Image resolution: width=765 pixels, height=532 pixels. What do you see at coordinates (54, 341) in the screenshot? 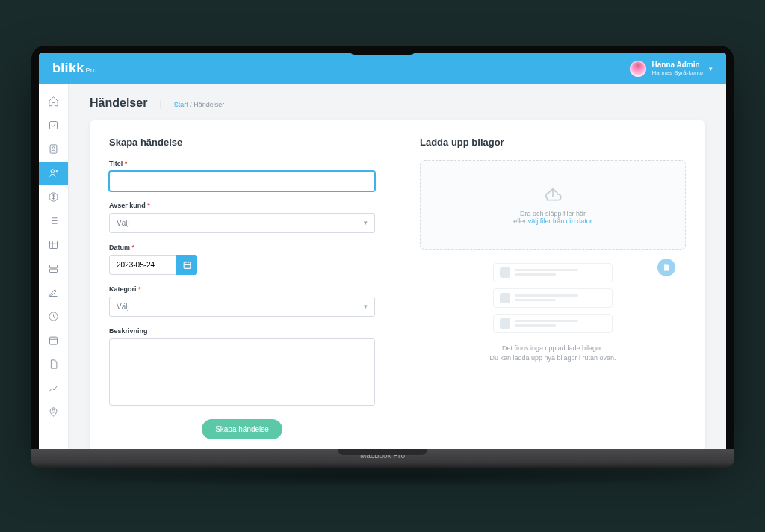
I see `sidebar-item-calendar` at bounding box center [54, 341].